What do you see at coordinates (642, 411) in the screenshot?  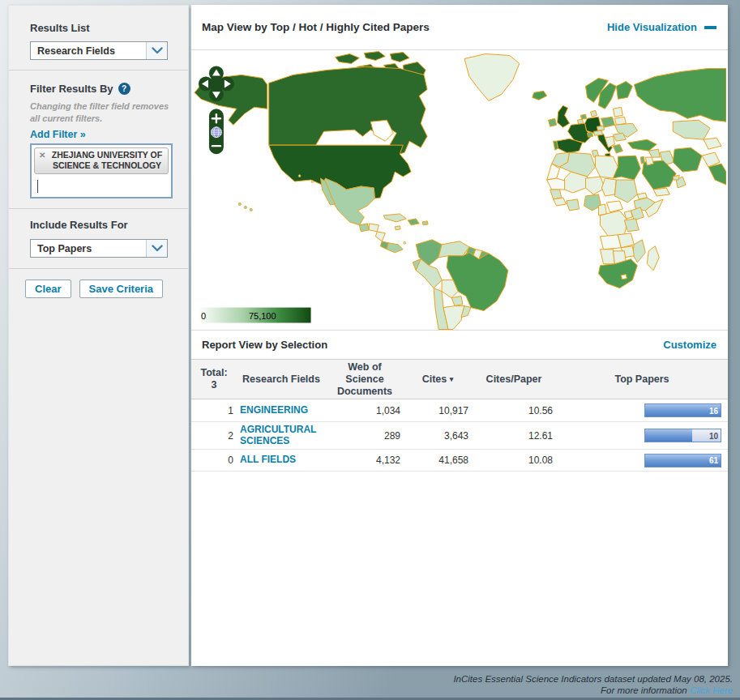 I see `top-papers-cell: 16` at bounding box center [642, 411].